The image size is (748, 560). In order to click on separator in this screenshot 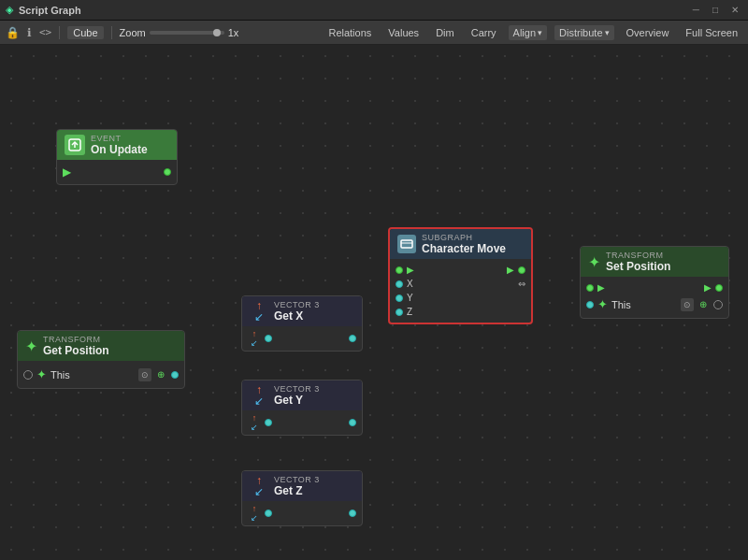, I will do `click(60, 33)`.